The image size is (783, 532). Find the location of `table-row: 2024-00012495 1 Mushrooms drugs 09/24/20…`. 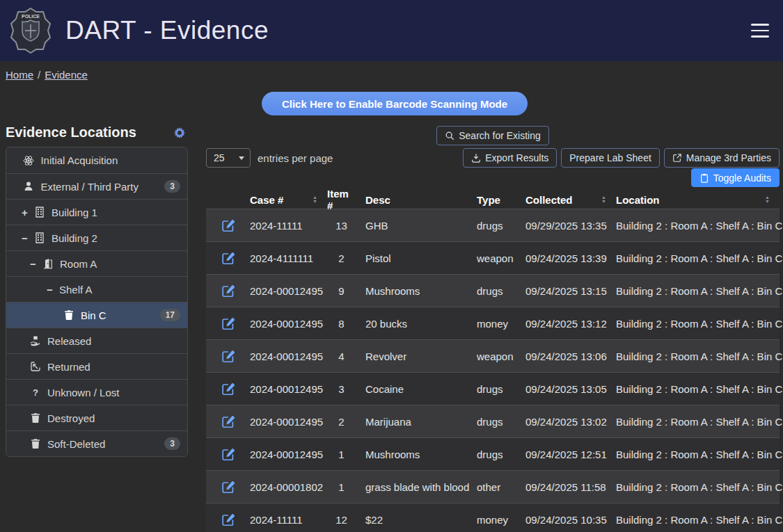

table-row: 2024-00012495 1 Mushrooms drugs 09/24/20… is located at coordinates (493, 453).